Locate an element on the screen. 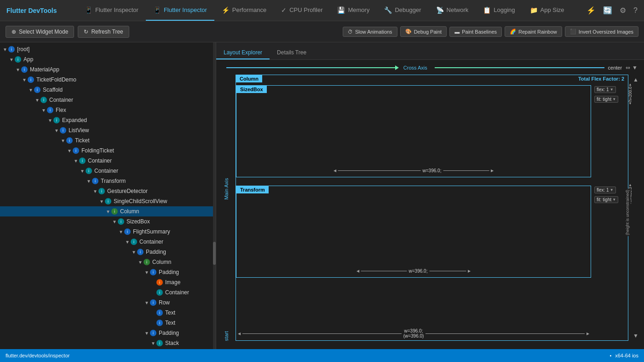 The image size is (644, 362). tree-arrow-container1 is located at coordinates (37, 100).